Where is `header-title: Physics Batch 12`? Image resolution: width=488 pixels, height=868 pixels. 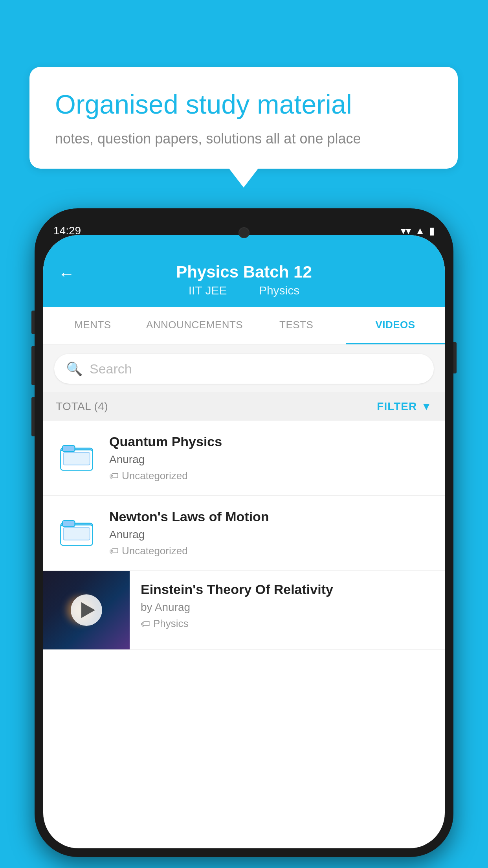
header-title: Physics Batch 12 is located at coordinates (244, 272).